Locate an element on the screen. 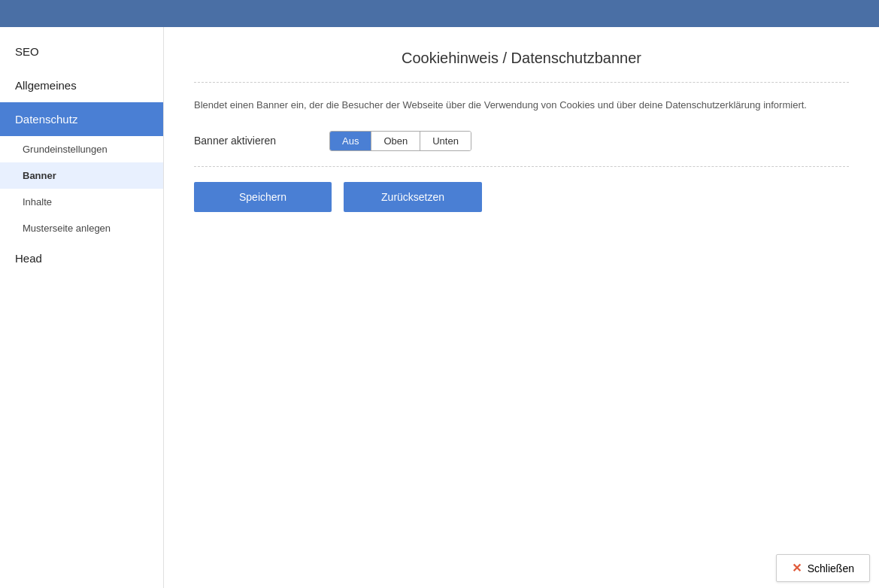 This screenshot has height=588, width=879. save-button: Speichern is located at coordinates (263, 197).